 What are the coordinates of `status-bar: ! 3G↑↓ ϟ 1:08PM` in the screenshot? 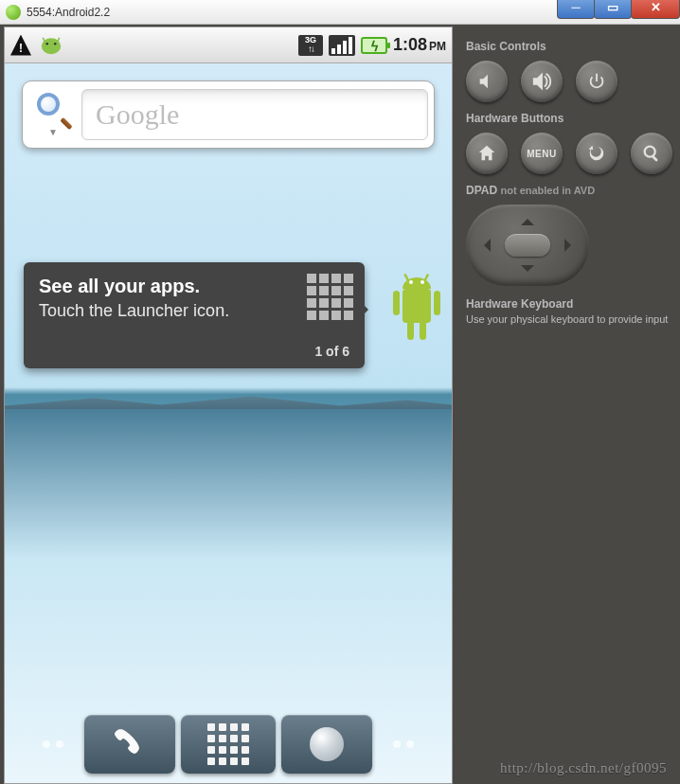 It's located at (228, 45).